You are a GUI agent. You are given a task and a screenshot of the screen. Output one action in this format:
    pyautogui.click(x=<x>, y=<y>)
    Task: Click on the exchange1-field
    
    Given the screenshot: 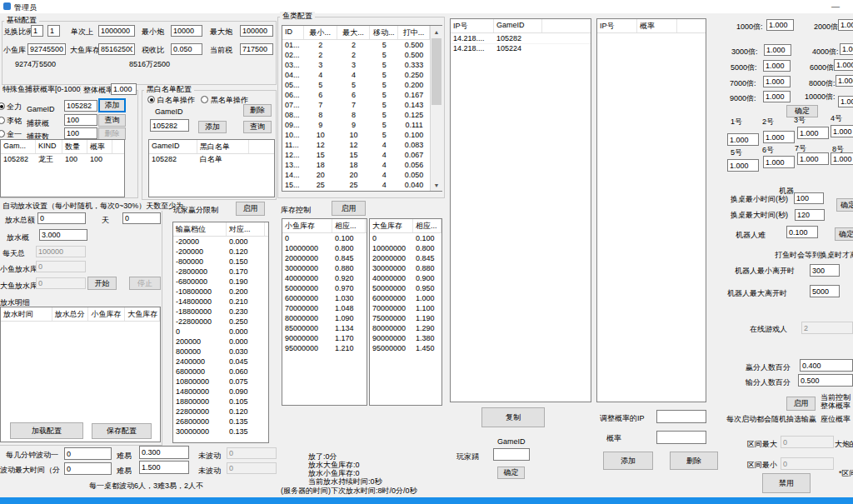 What is the action you would take?
    pyautogui.click(x=37, y=31)
    